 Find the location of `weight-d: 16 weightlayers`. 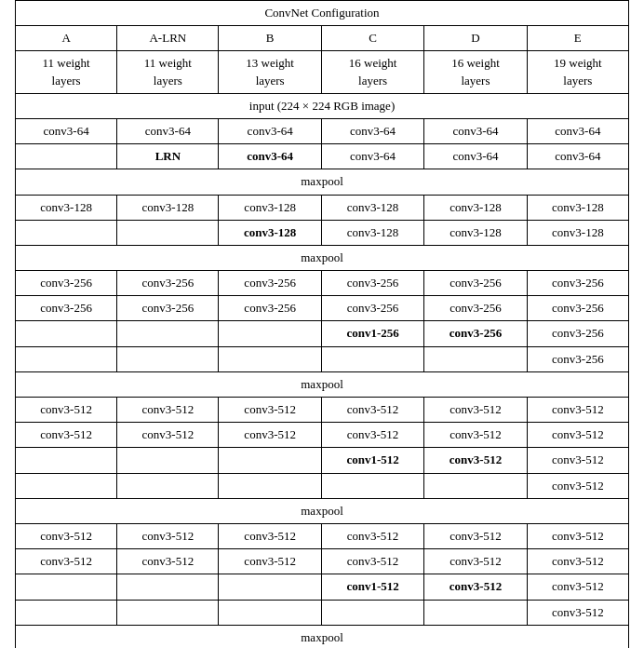

weight-d: 16 weightlayers is located at coordinates (476, 73).